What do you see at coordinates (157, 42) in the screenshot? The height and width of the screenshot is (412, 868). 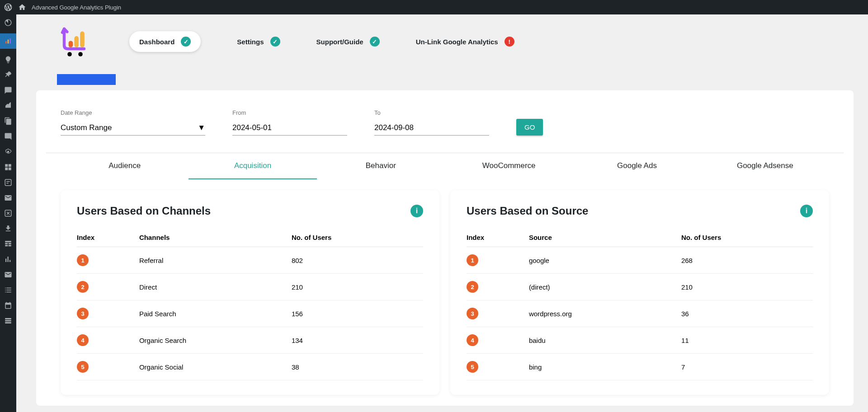 I see `nav-dashboard-label: Dashboard` at bounding box center [157, 42].